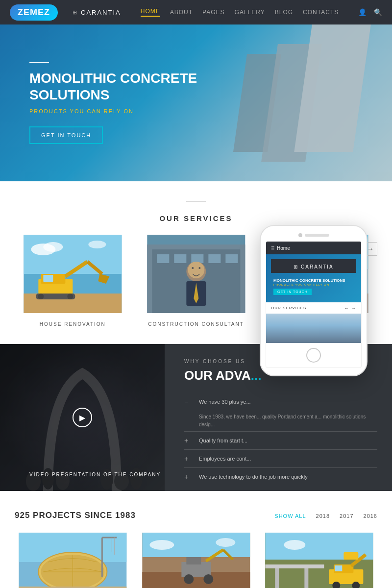  Describe the element at coordinates (317, 235) in the screenshot. I see `mobile-speaker` at that location.